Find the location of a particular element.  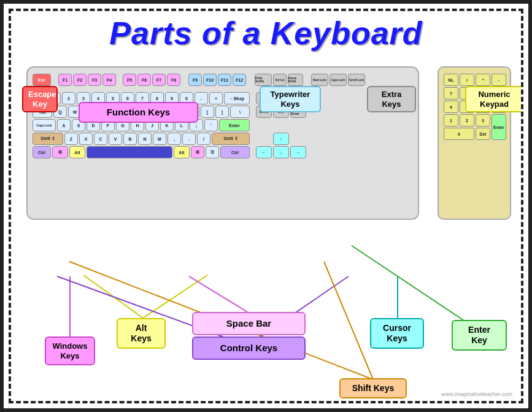

key-arrow-down: ↓ is located at coordinates (281, 152).